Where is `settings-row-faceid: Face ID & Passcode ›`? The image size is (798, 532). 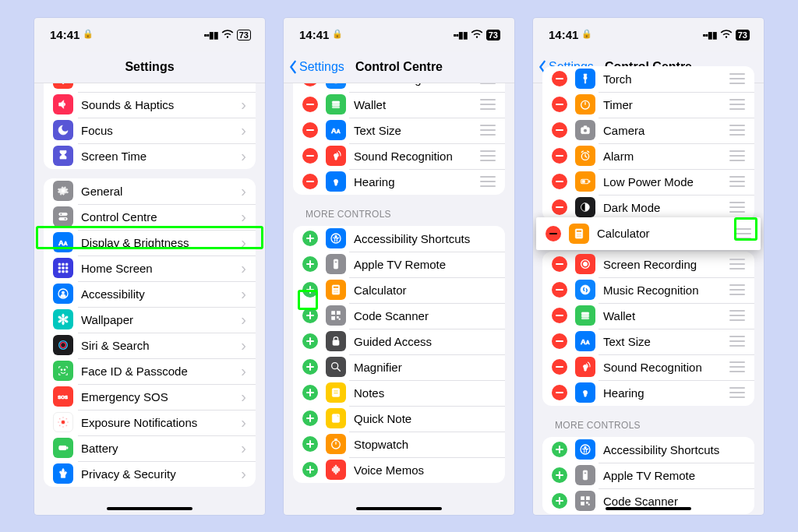 settings-row-faceid: Face ID & Passcode › is located at coordinates (150, 371).